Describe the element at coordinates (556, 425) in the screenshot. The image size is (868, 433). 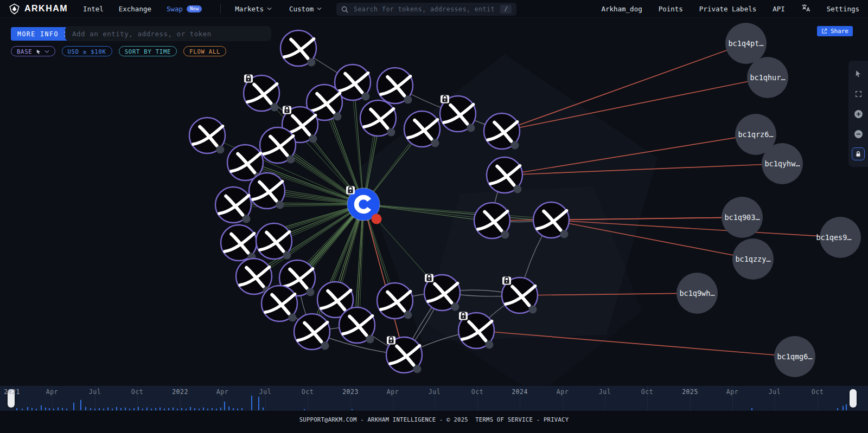
I see `privacy-link: PRIVACY` at that location.